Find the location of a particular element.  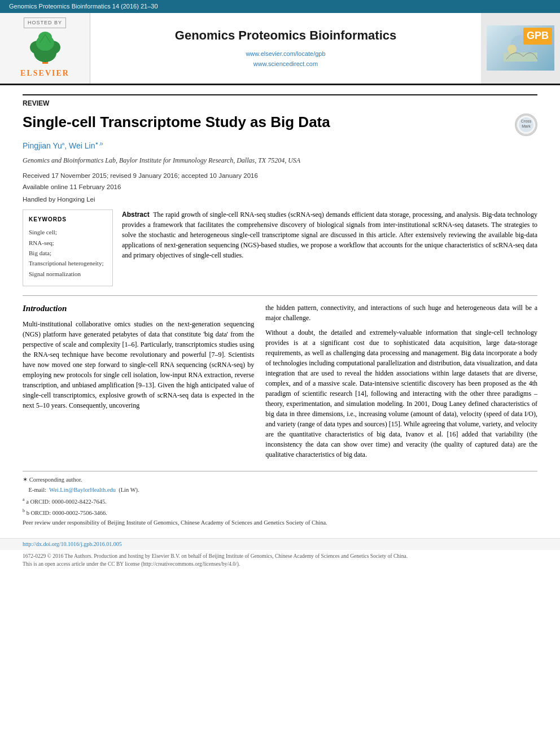

journal-header: HOSTED BY ELSEVIER Genomics Proteomics B… is located at coordinates (280, 49).